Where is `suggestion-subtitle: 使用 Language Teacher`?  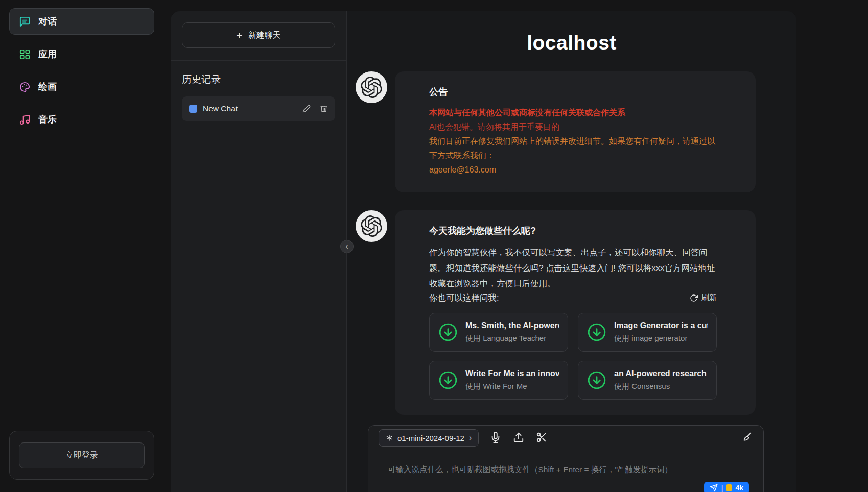
suggestion-subtitle: 使用 Language Teacher is located at coordinates (512, 339).